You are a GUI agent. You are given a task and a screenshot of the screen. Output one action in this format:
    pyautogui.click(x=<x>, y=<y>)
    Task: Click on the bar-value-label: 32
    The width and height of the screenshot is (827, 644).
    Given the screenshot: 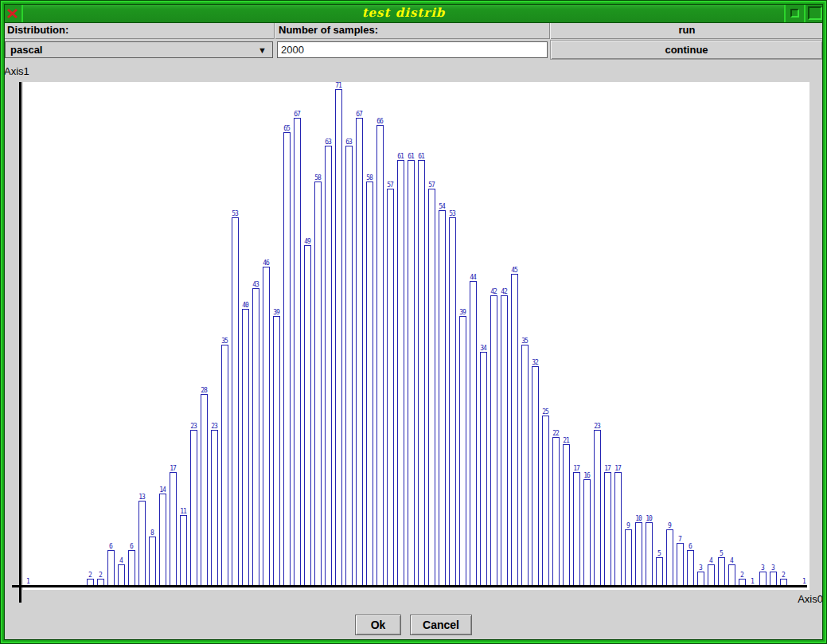 What is the action you would take?
    pyautogui.click(x=535, y=363)
    